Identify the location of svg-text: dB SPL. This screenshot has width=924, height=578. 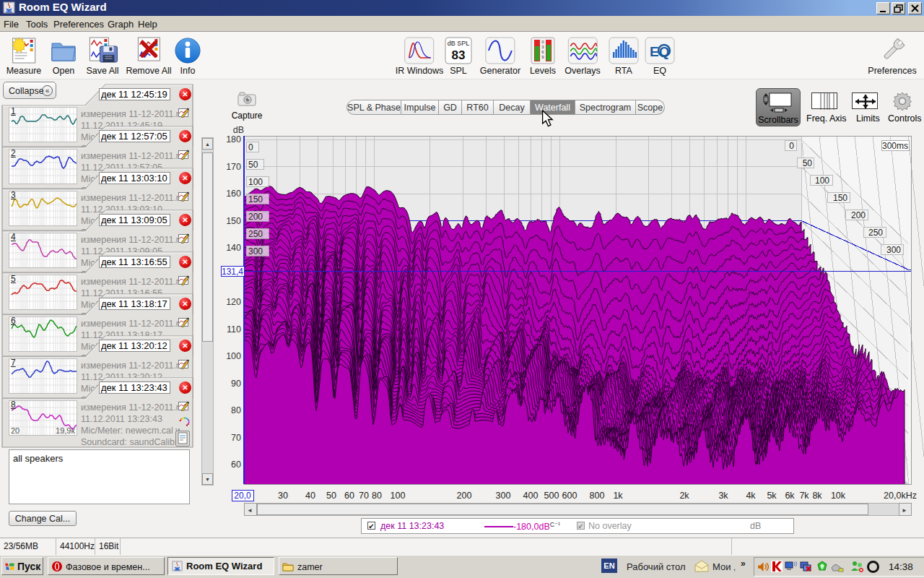
(459, 43).